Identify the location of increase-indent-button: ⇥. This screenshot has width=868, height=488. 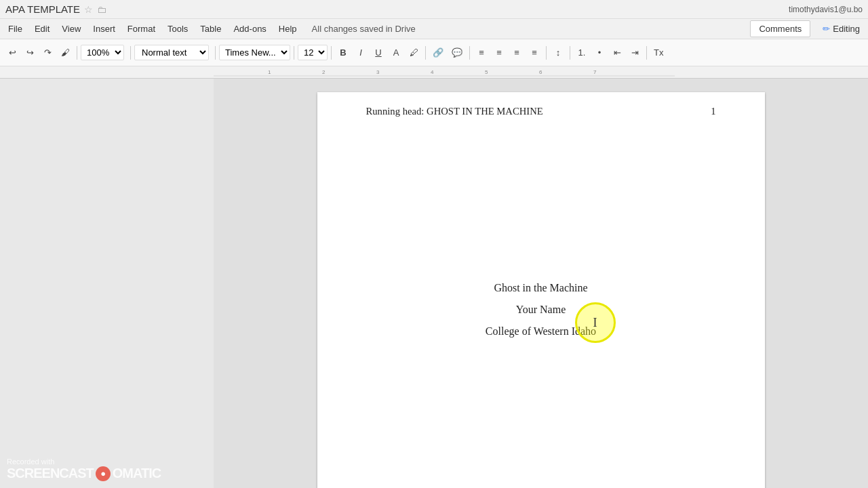
(635, 53).